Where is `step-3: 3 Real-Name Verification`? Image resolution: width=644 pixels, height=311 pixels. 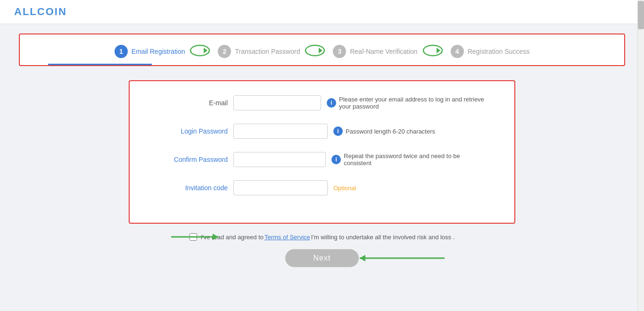 step-3: 3 Real-Name Verification is located at coordinates (375, 51).